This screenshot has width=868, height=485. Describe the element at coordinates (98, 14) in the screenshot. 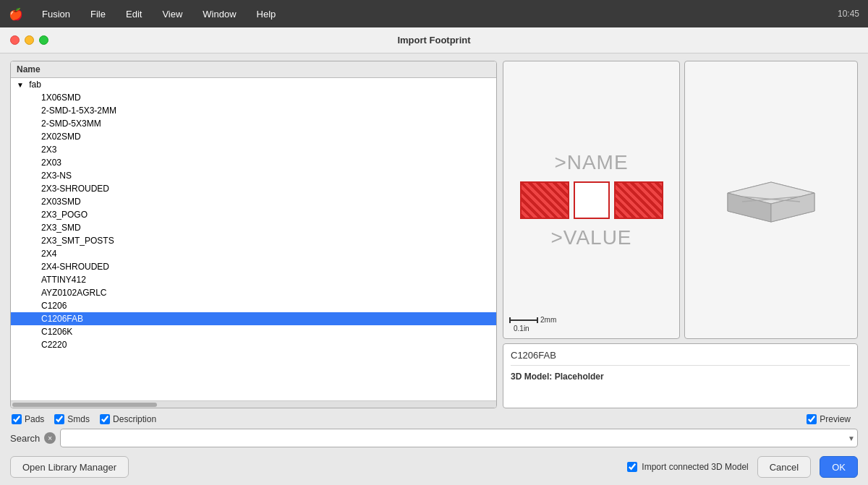

I see `menu-file: File` at that location.